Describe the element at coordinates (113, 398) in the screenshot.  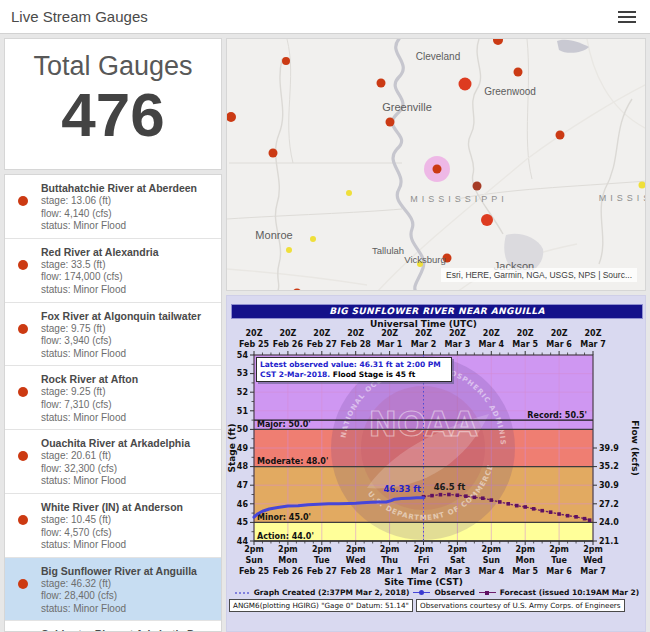
I see `list-item: Rock River at Aftonstage: 9.25 (ft)flow:…` at that location.